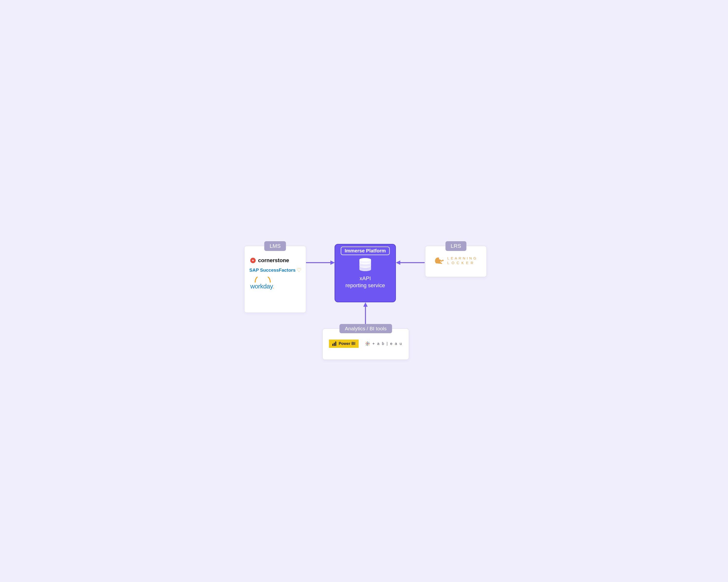 This screenshot has height=582, width=728. I want to click on workday-logo: workday., so click(275, 284).